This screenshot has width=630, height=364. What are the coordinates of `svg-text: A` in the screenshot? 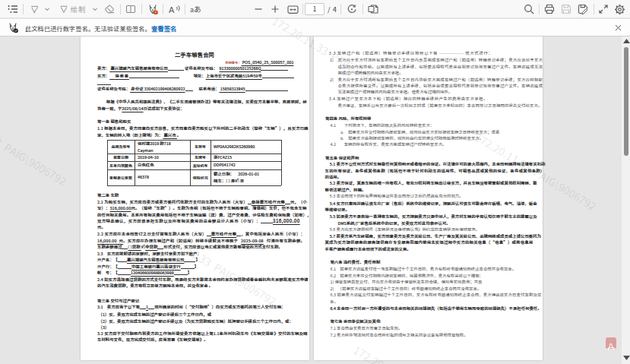 It's located at (172, 10).